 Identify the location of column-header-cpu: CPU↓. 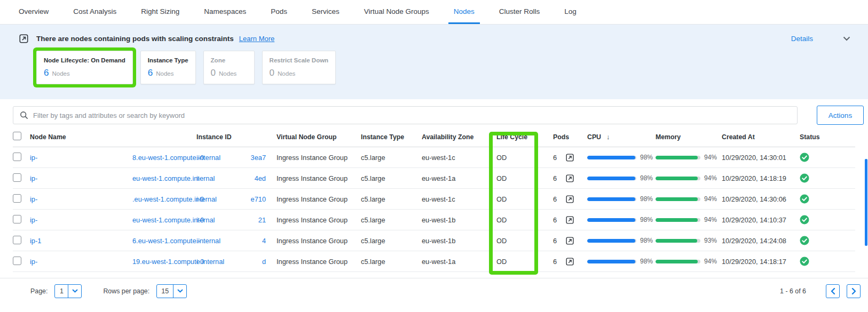
(621, 137).